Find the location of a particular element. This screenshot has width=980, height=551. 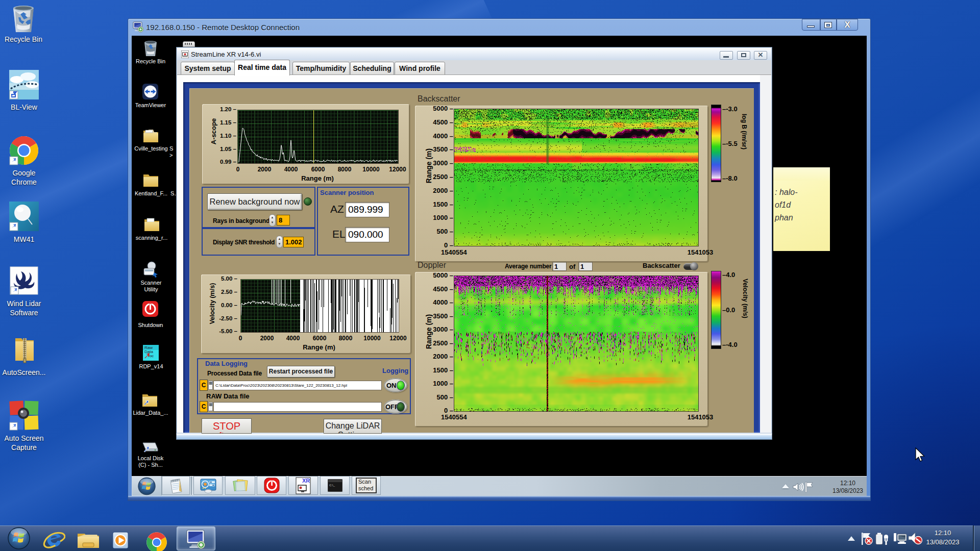

svg-text: C:\_ is located at coordinates (332, 485).